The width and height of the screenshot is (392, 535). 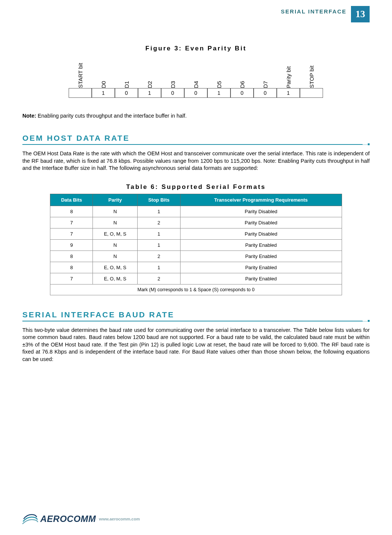 I want to click on bit-column: D30, so click(x=173, y=80).